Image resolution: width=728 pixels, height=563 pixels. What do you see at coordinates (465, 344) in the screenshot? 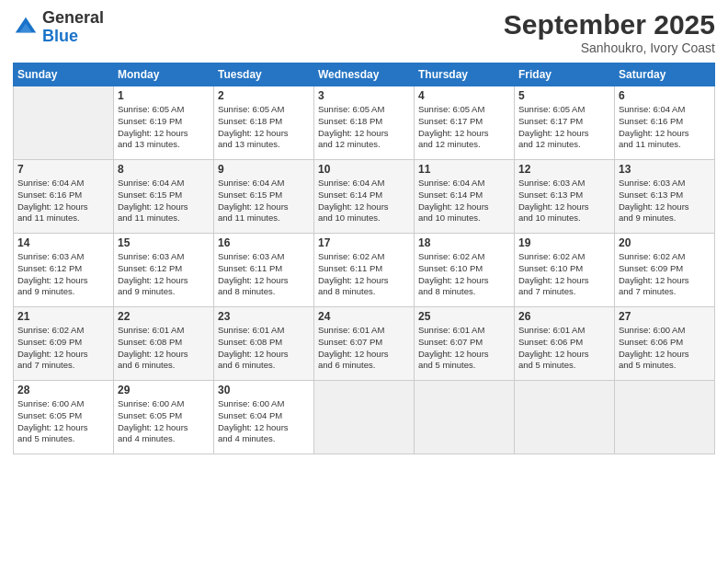
I see `calendar-cell: 25Sunrise: 6:01 AM Sunset: 6:07 PM Dayli…` at bounding box center [465, 344].